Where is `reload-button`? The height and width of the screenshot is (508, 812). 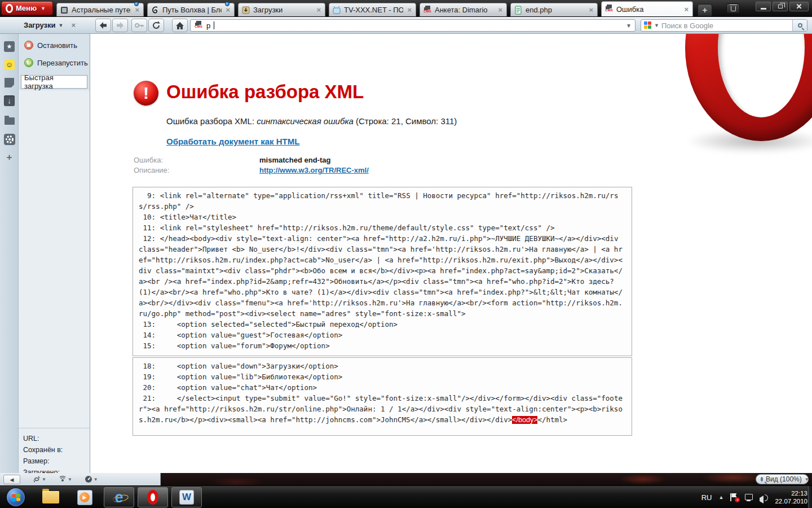
reload-button is located at coordinates (156, 25).